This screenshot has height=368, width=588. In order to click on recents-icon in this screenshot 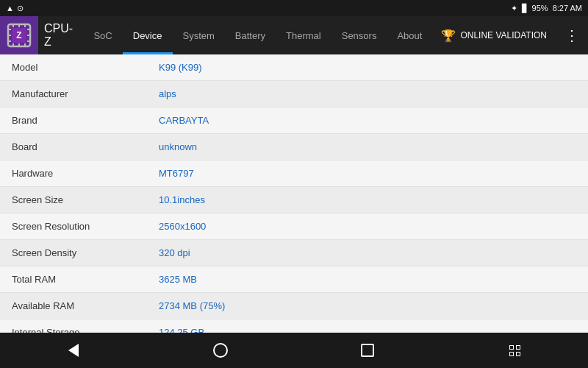, I will do `click(368, 350)`.